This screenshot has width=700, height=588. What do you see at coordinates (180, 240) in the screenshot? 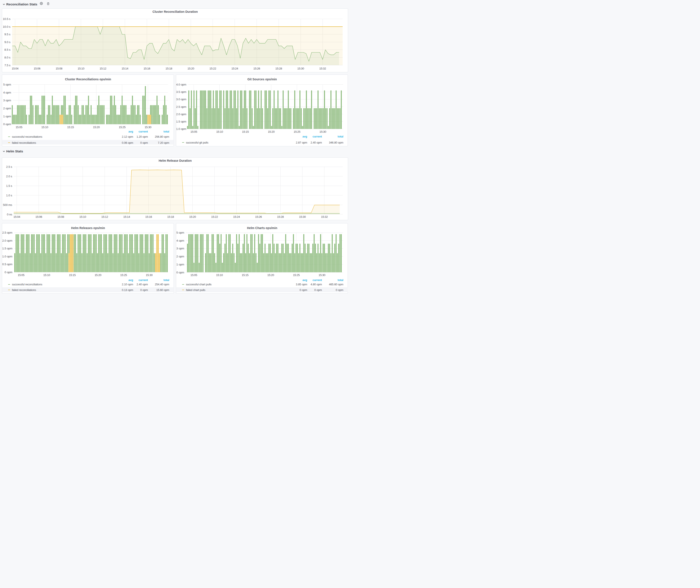
I see `svg-text: 4 opm` at bounding box center [180, 240].